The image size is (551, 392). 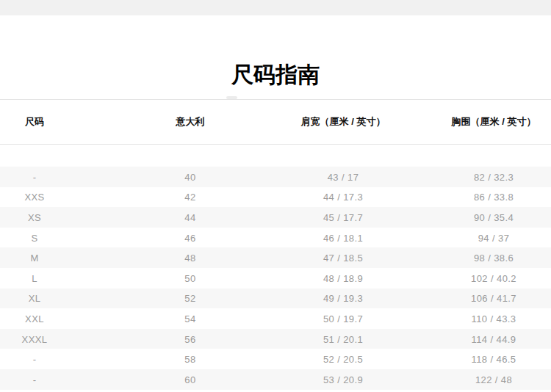 What do you see at coordinates (344, 122) in the screenshot?
I see `column-header-shoulder: 肩宽（厘米 / 英寸）` at bounding box center [344, 122].